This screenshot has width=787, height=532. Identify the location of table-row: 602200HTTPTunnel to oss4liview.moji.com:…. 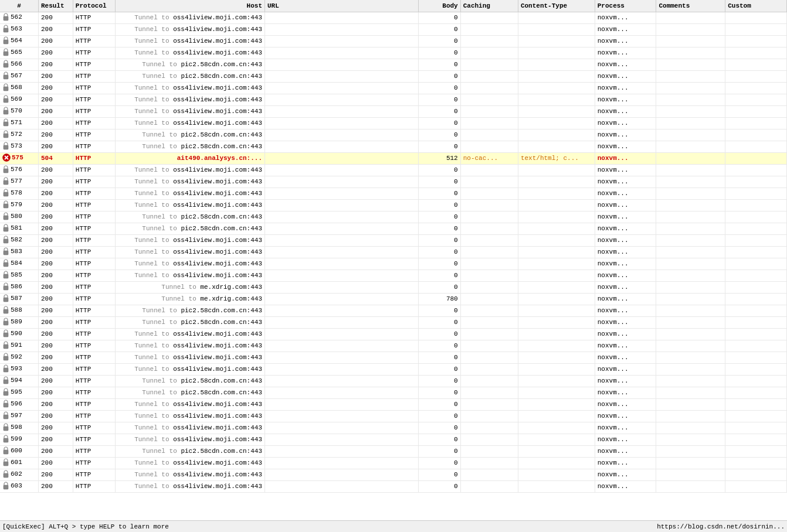
(394, 475).